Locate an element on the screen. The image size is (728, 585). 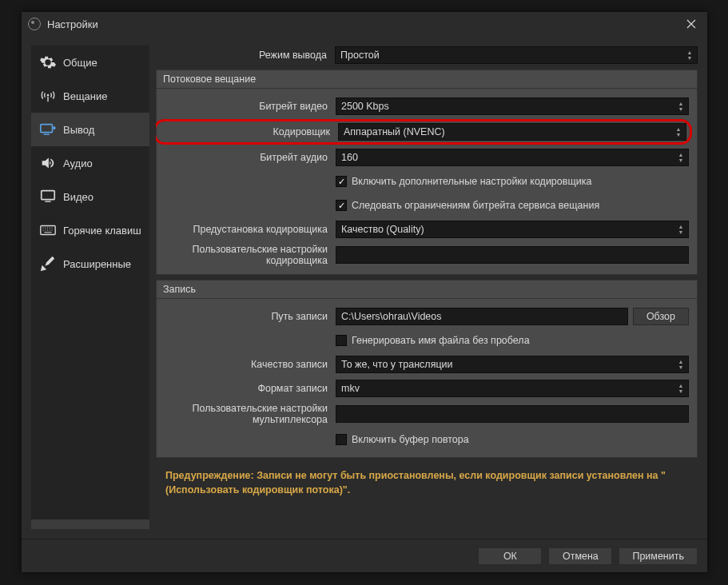
filename-no-space-checkbox: Генерировать имя файла без пробела is located at coordinates (433, 340).